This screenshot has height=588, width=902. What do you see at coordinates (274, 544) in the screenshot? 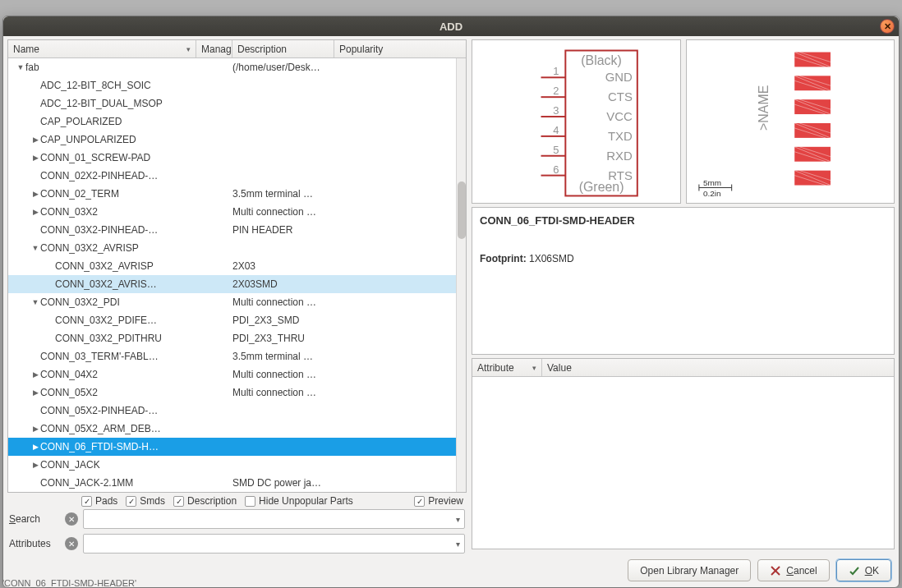
I see `attributes-input: ▾` at bounding box center [274, 544].